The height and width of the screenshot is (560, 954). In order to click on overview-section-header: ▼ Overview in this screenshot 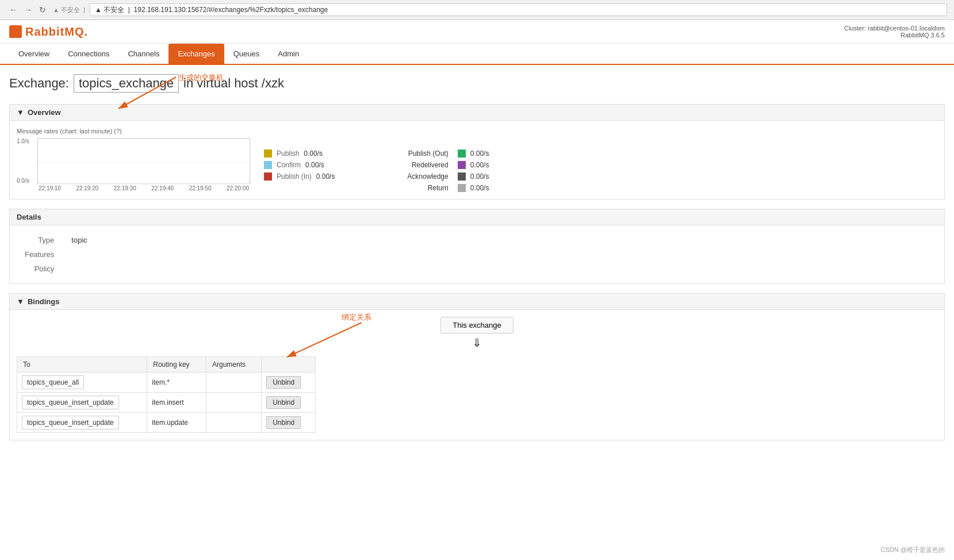, I will do `click(477, 113)`.